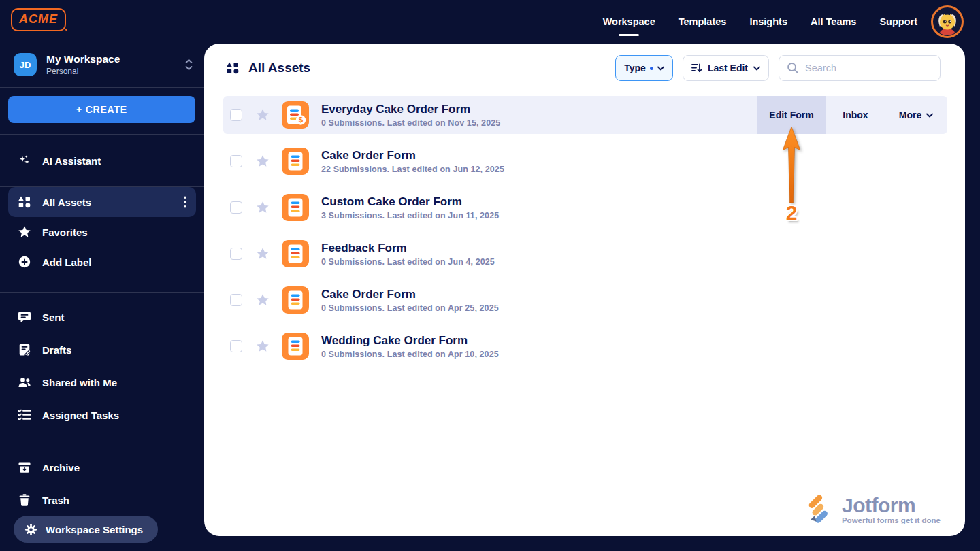 This screenshot has height=551, width=980. I want to click on asset-row: $ Everyday Cake Order Form 0 Submissions…, so click(585, 115).